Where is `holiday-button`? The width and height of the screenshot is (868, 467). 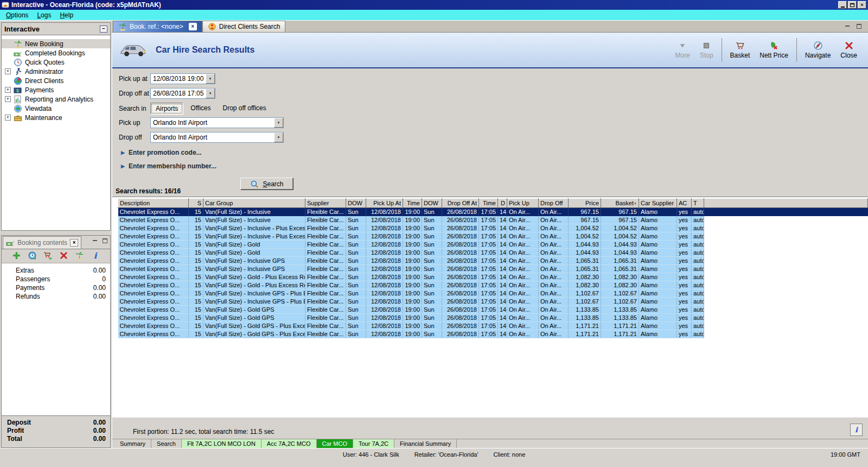 holiday-button is located at coordinates (79, 256).